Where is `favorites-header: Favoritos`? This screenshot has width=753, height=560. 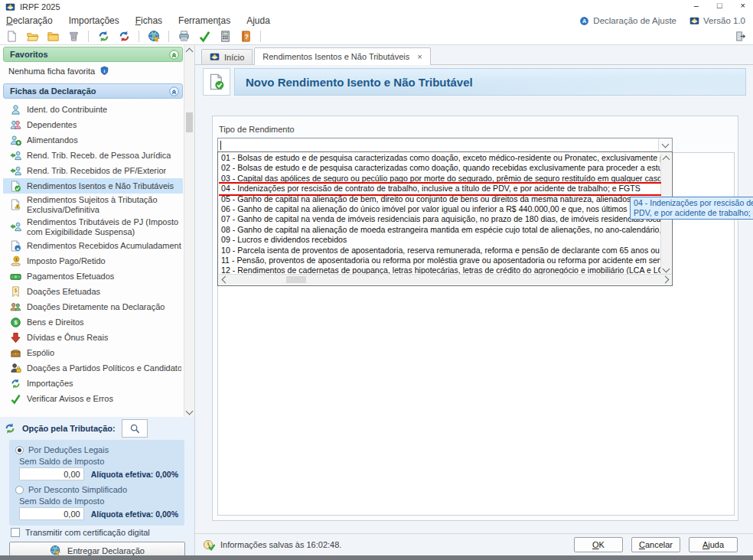
favorites-header: Favoritos is located at coordinates (93, 54).